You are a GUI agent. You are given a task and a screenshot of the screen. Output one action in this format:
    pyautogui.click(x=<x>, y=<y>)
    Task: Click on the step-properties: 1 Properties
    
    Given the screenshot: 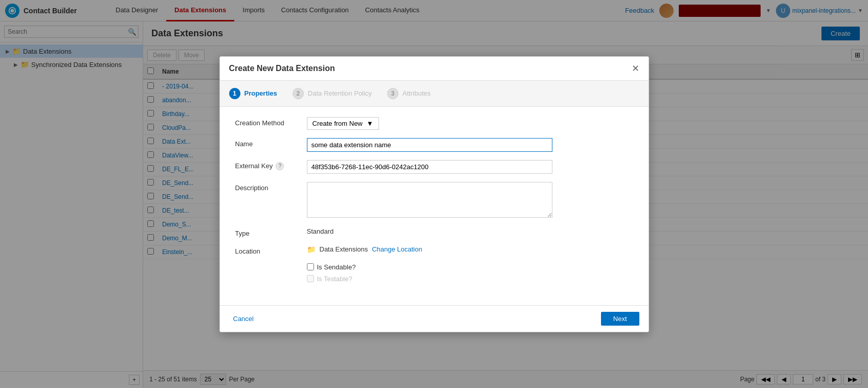 What is the action you would take?
    pyautogui.click(x=253, y=94)
    